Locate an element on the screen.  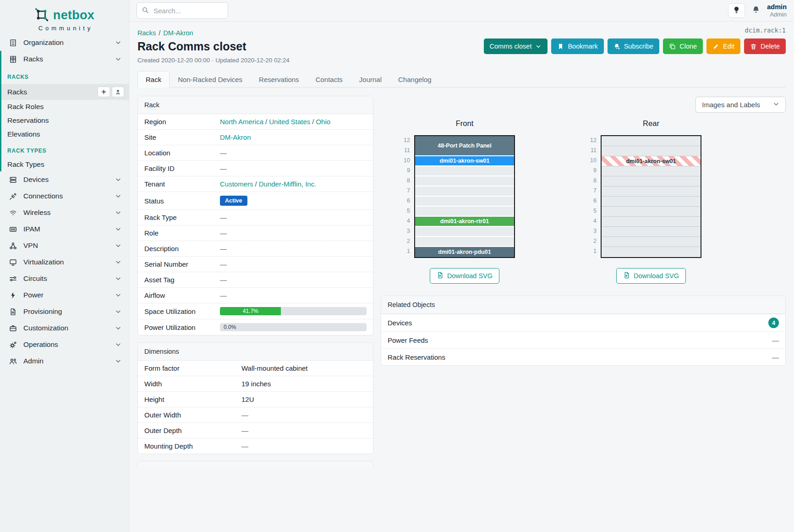
status-badge: Active is located at coordinates (234, 201).